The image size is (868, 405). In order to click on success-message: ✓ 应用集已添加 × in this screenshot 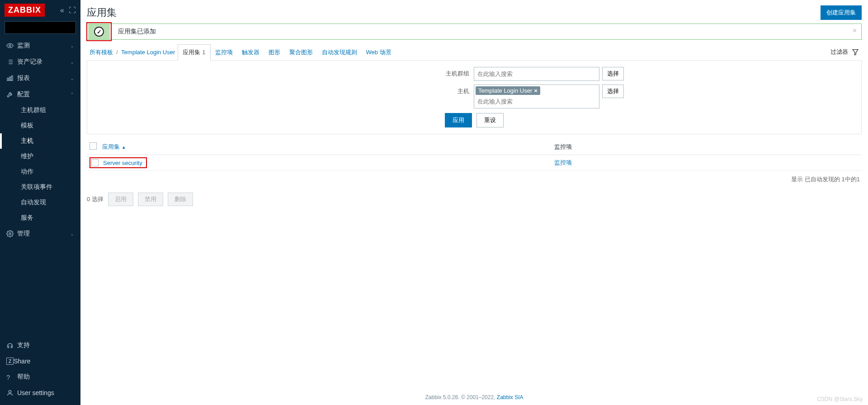, I will do `click(474, 32)`.